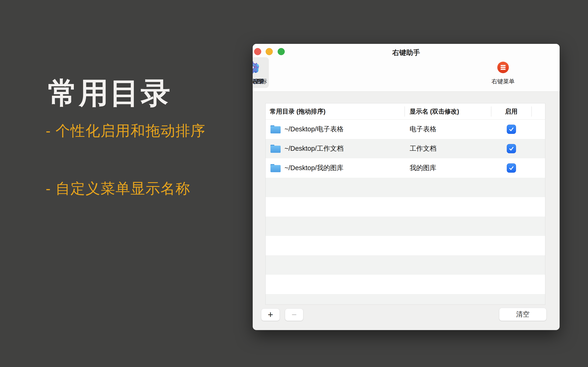 This screenshot has width=588, height=367. What do you see at coordinates (423, 168) in the screenshot?
I see `display-name: 我的图库` at bounding box center [423, 168].